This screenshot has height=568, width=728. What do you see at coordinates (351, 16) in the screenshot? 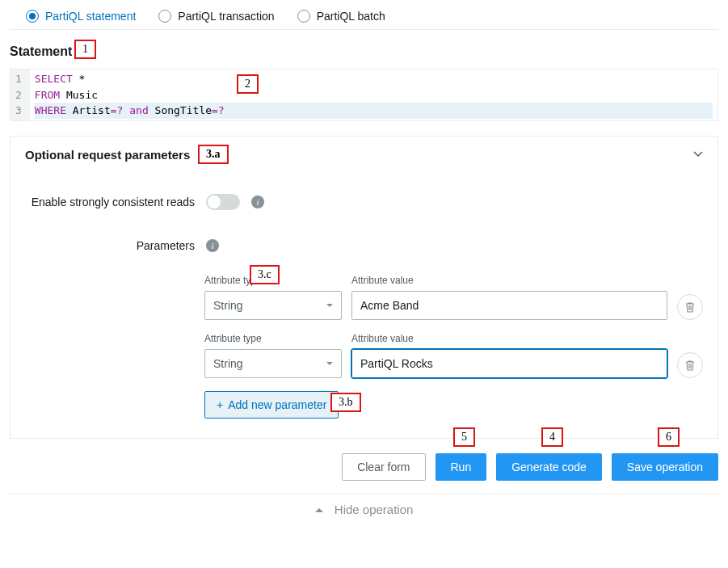
I see `tab-label: PartiQL batch` at bounding box center [351, 16].